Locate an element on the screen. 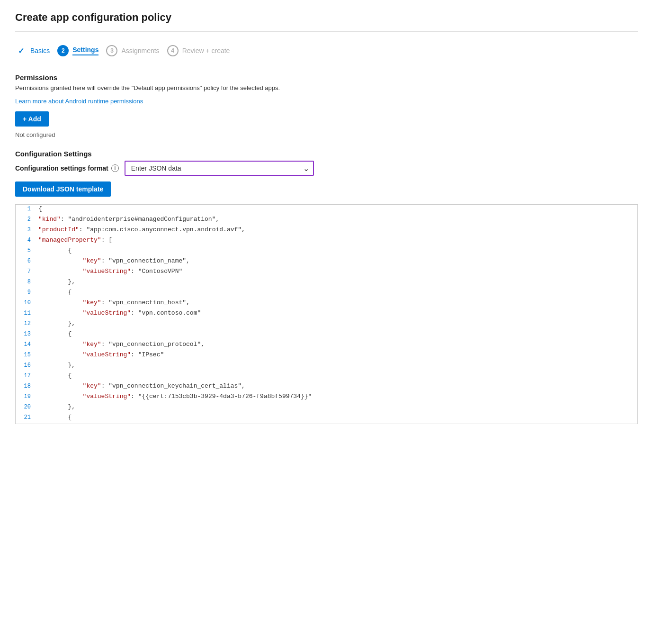 The height and width of the screenshot is (644, 653). line-content: "key": "vpn_connection_keychain_cert_ali… is located at coordinates (142, 386).